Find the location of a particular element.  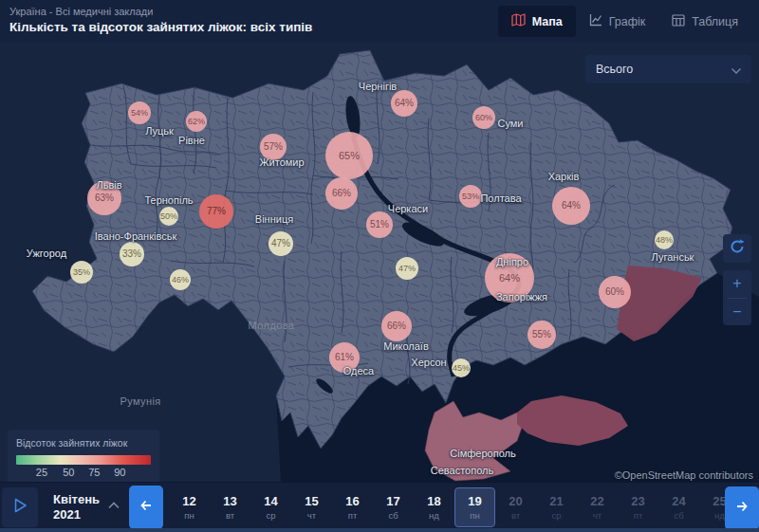

city-label: Луганськ is located at coordinates (674, 257).